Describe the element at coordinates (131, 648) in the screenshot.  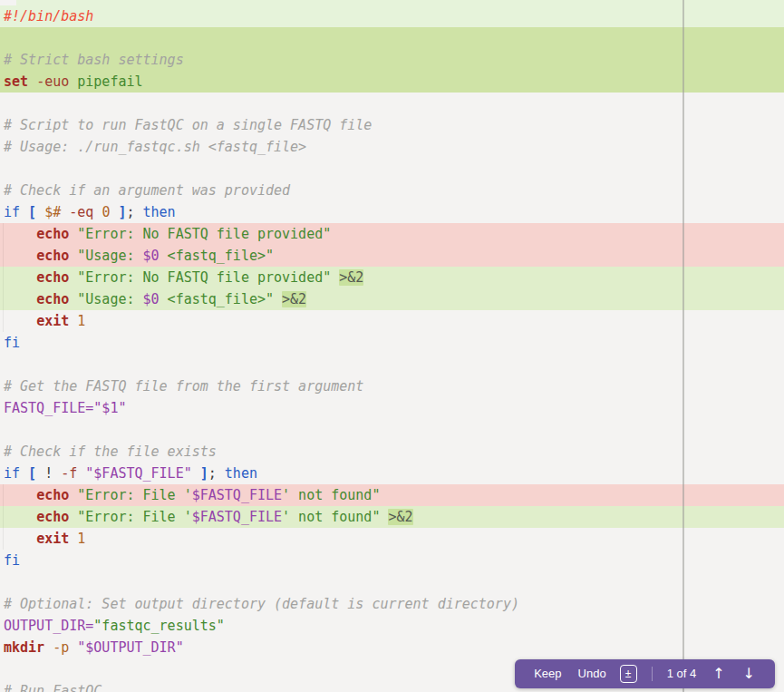
I see `code-token: "$OUTPUT_DIR"` at that location.